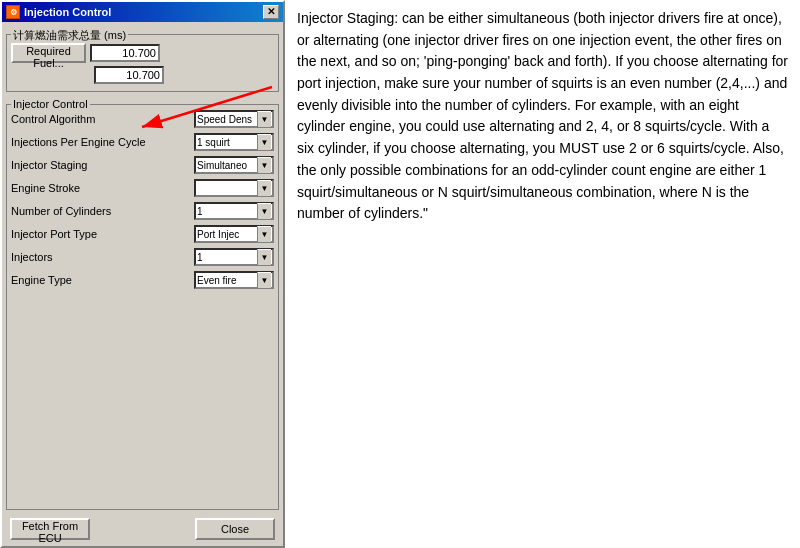  Describe the element at coordinates (102, 119) in the screenshot. I see `injector-label-0: Control Algorithm` at that location.